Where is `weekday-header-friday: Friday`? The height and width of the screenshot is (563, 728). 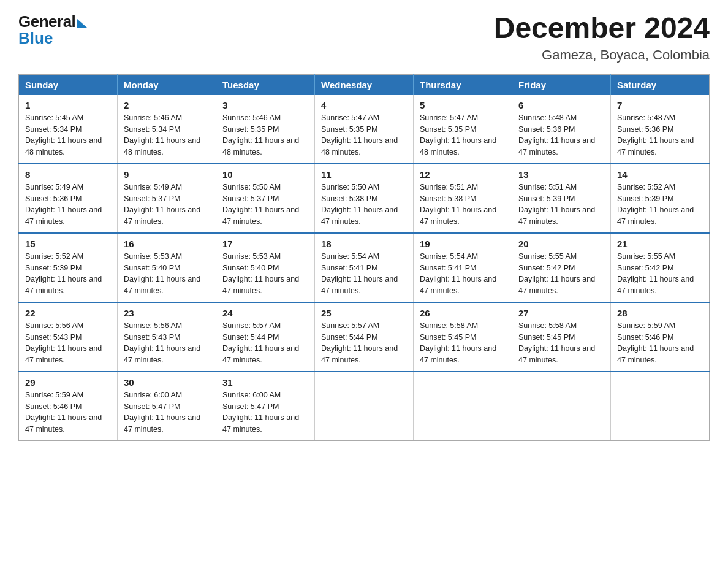 weekday-header-friday: Friday is located at coordinates (561, 85).